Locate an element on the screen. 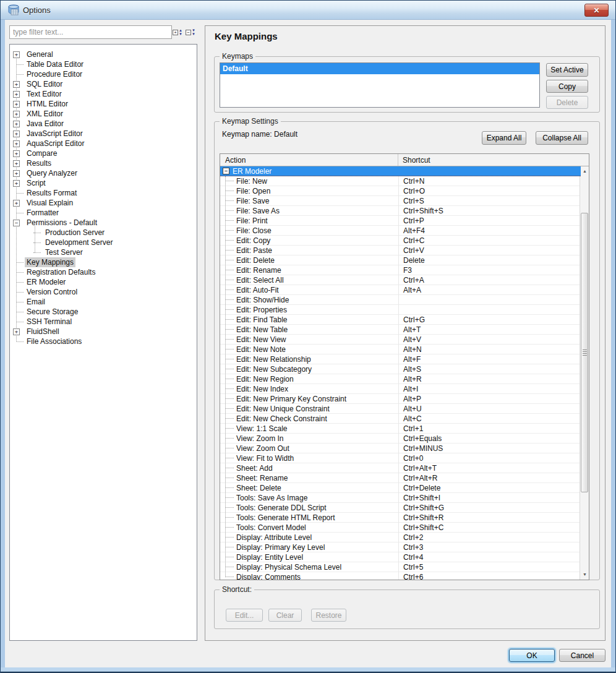 The height and width of the screenshot is (673, 616). tree-item-html-editor: +HTML Editor is located at coordinates (103, 104).